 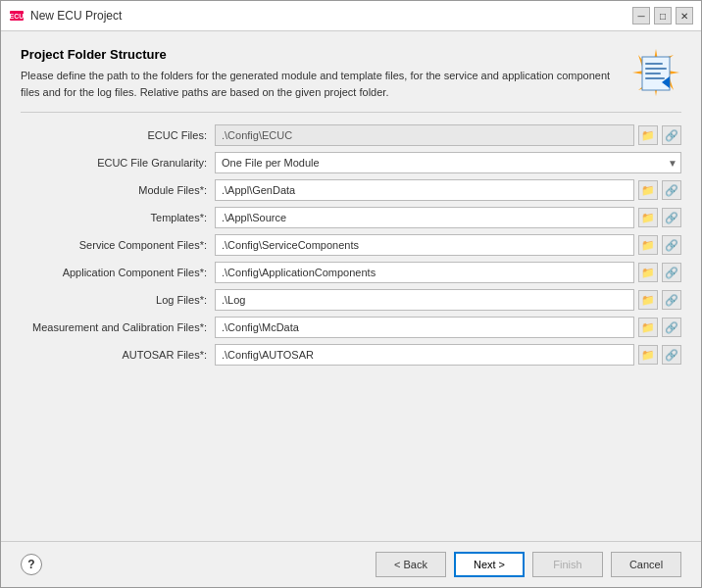 What do you see at coordinates (114, 190) in the screenshot?
I see `module-files-label: Module Files*:` at bounding box center [114, 190].